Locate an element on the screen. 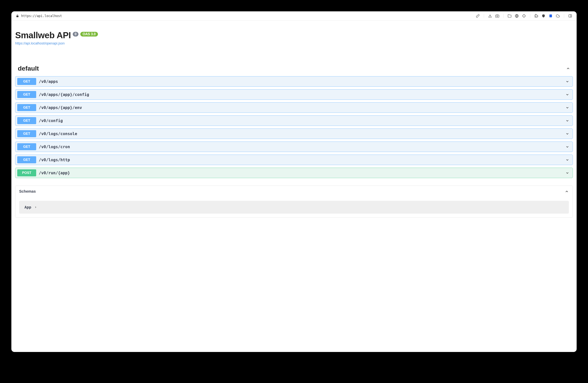 This screenshot has height=383, width=588. schema-name: App is located at coordinates (28, 207).